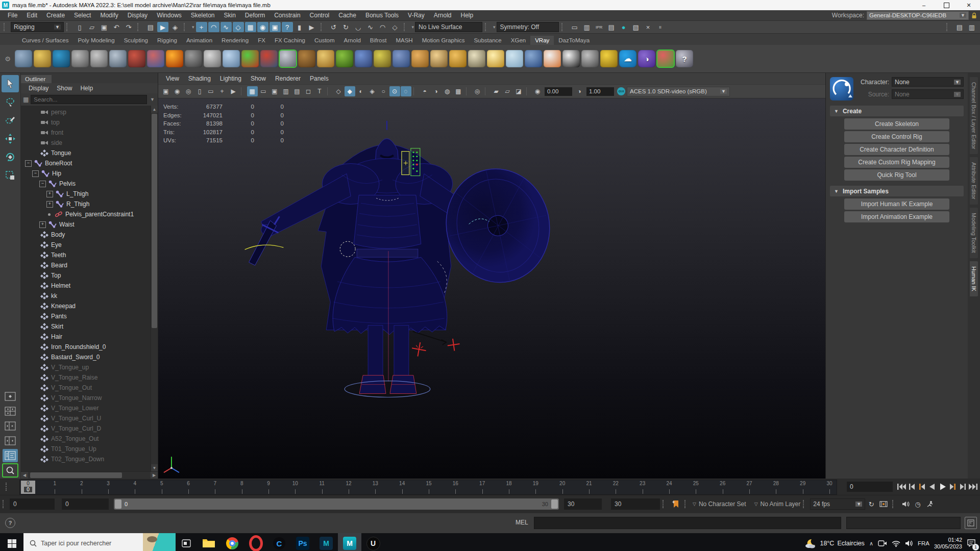  What do you see at coordinates (288, 59) in the screenshot?
I see `vray-moon-icon` at bounding box center [288, 59].